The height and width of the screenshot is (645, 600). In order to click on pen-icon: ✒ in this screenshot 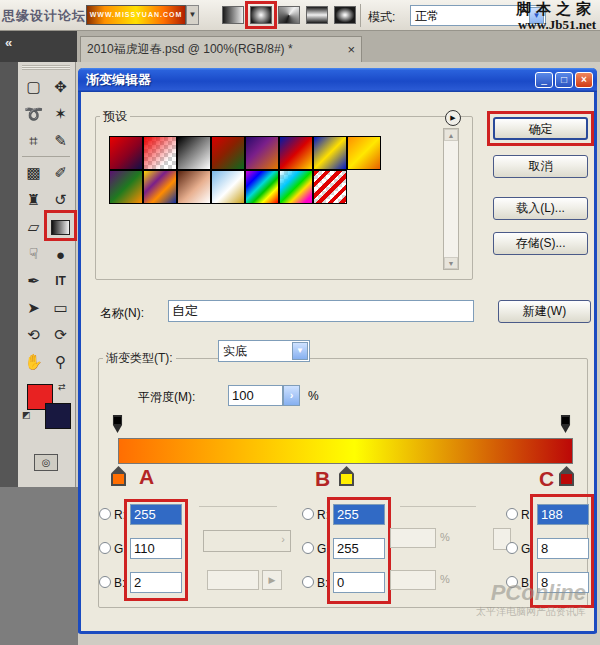, I will do `click(34, 281)`.